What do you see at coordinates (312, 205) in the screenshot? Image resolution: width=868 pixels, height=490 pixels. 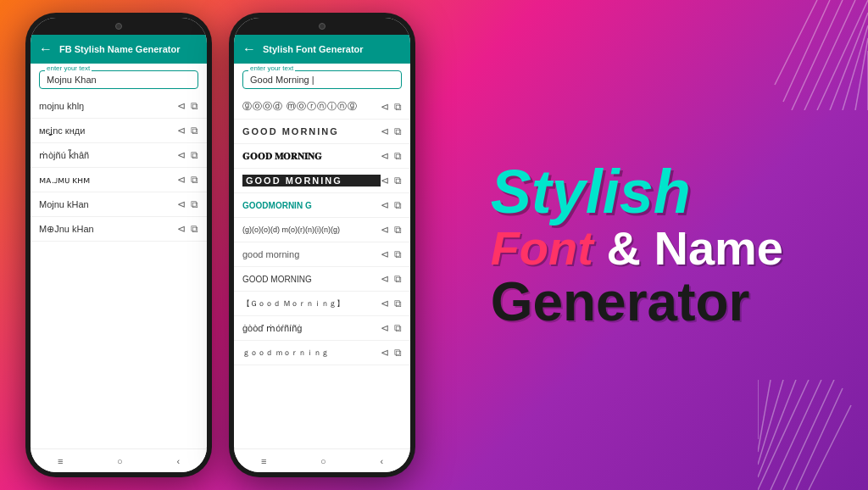 I see `style-text-p2-5: GOODMORNIN G` at bounding box center [312, 205].